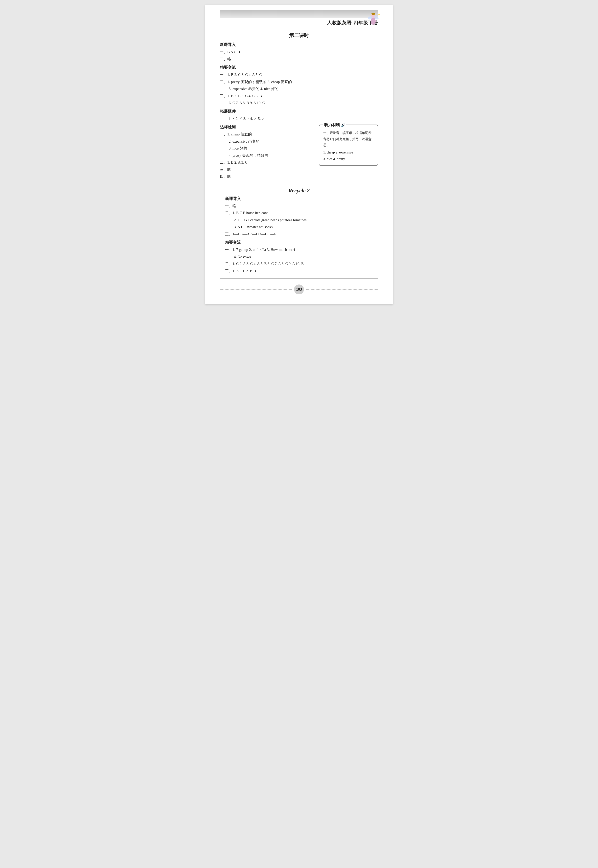 The width and height of the screenshot is (598, 868). Describe the element at coordinates (299, 96) in the screenshot. I see `jingyao-line4: 三、1. B 2. B 3. C 4. C 5. B` at that location.